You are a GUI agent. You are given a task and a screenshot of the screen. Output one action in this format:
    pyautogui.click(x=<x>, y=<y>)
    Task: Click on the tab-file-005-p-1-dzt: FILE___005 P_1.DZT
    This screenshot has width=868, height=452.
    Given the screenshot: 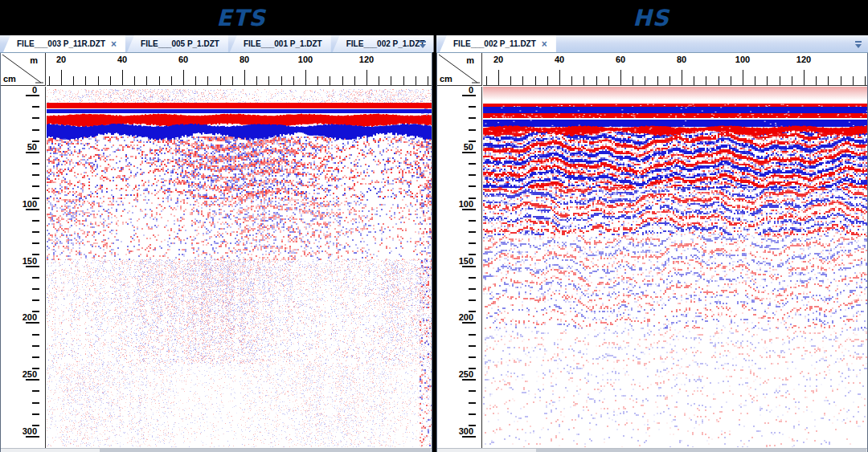 What is the action you would take?
    pyautogui.click(x=178, y=43)
    